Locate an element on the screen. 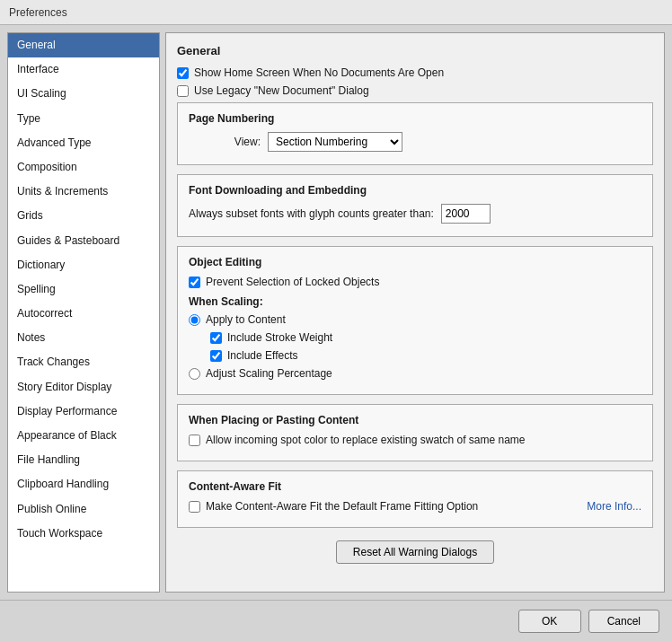 The image size is (672, 641). make-content-aware-row: Make Content-Aware Fit the Default Frame… is located at coordinates (415, 506).